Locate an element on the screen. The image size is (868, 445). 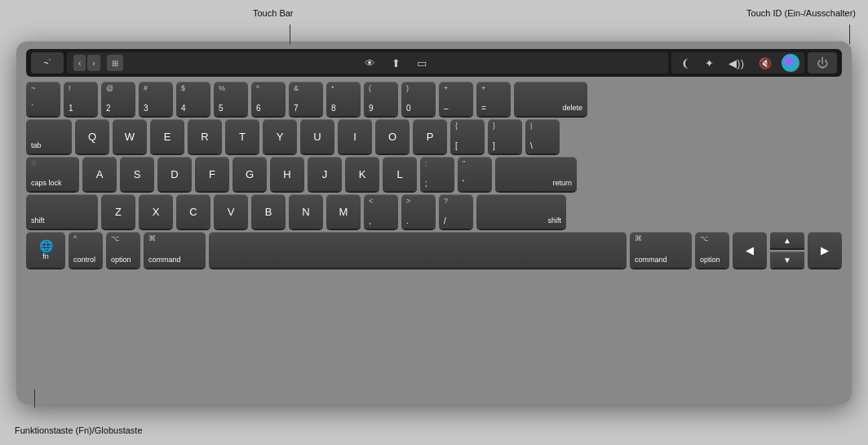
key-c: C is located at coordinates (193, 211).